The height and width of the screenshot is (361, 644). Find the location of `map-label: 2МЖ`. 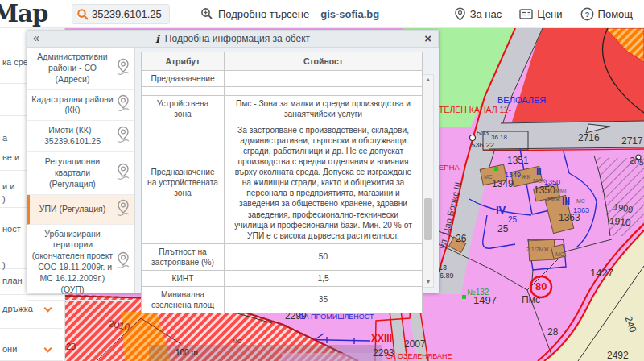

map-label: 2МЖ is located at coordinates (554, 200).